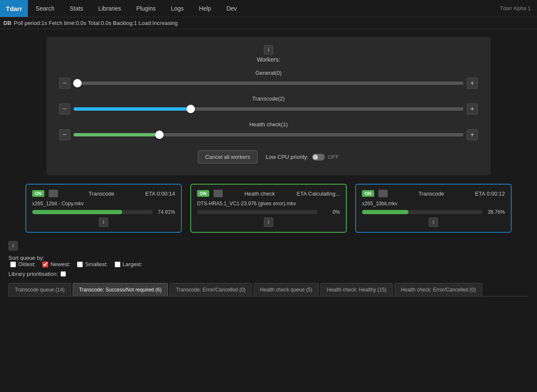 This screenshot has width=537, height=392. Describe the element at coordinates (160, 193) in the screenshot. I see `worker-card-1-eta: ETA 0:00:14` at that location.